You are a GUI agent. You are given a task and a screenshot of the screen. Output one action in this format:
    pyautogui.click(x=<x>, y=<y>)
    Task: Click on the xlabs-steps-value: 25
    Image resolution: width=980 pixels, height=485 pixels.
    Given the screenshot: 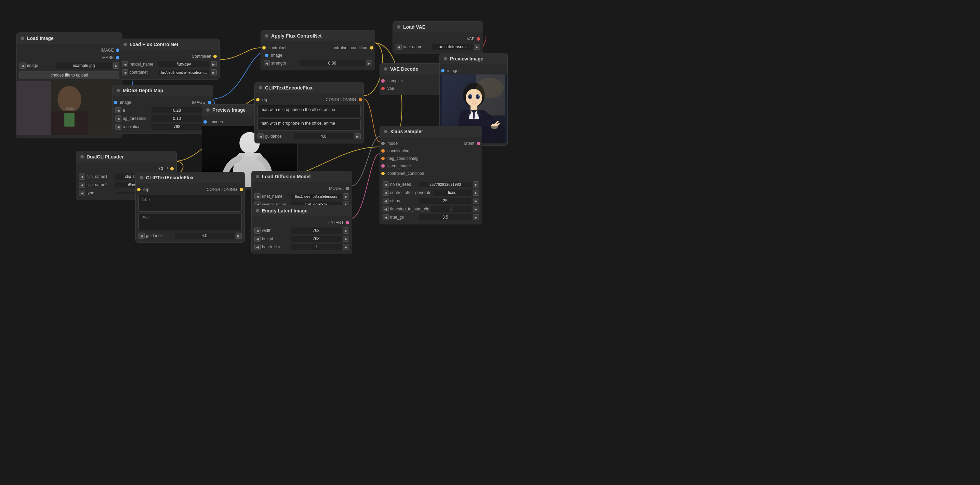 What is the action you would take?
    pyautogui.click(x=445, y=201)
    